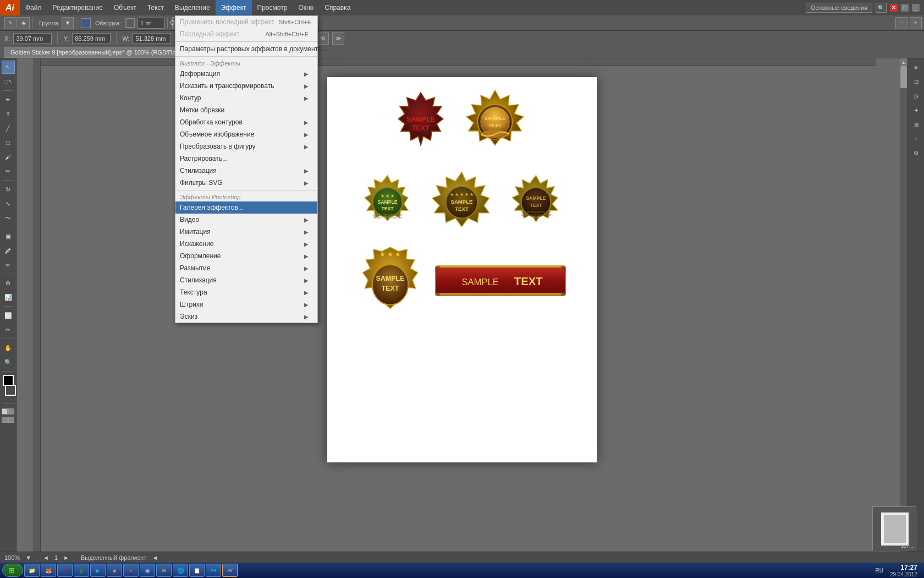  What do you see at coordinates (246, 220) in the screenshot?
I see `video-item: Видео ▶` at bounding box center [246, 220].